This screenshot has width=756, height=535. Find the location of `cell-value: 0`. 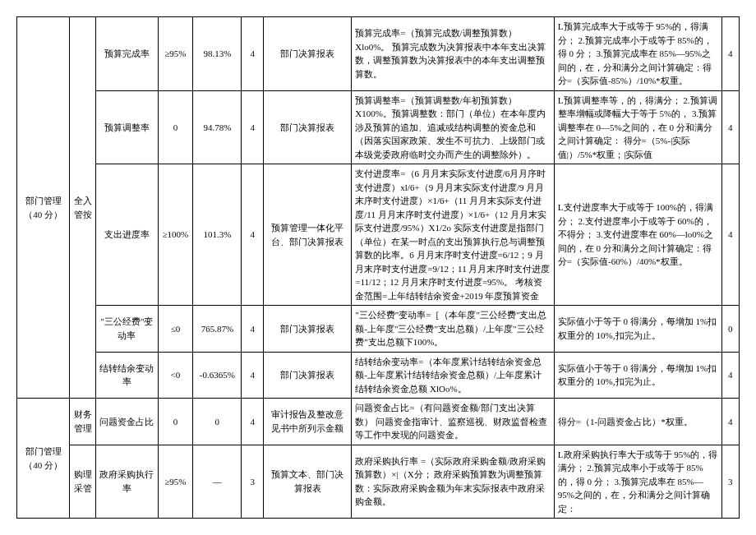

cell-value: 0 is located at coordinates (217, 422).